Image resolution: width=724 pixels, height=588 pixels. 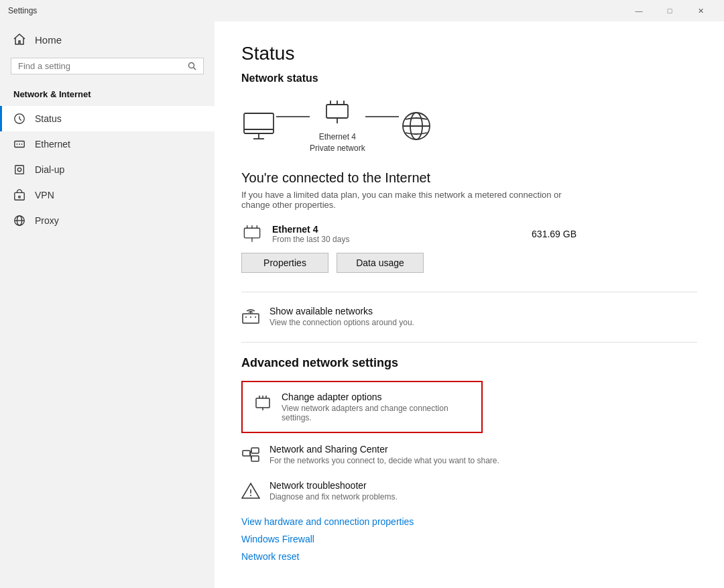 What do you see at coordinates (670, 11) in the screenshot?
I see `maximize-button: □` at bounding box center [670, 11].